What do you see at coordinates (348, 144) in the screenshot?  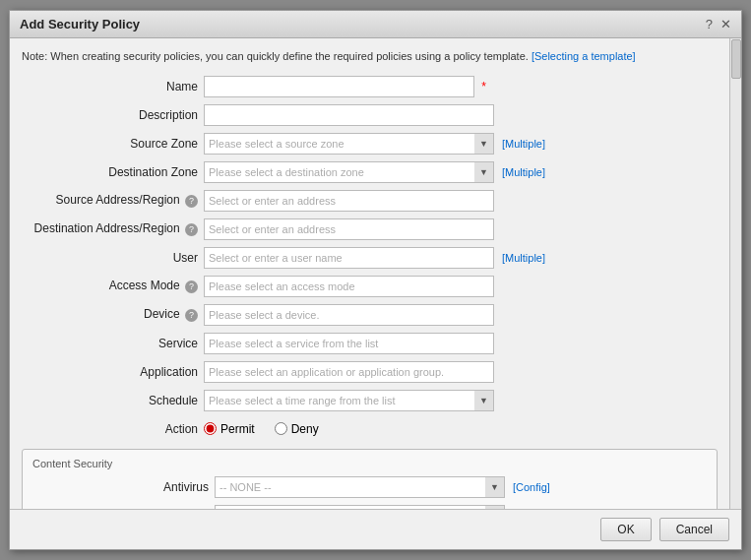 I see `source-zone-select: Please select a source zone` at bounding box center [348, 144].